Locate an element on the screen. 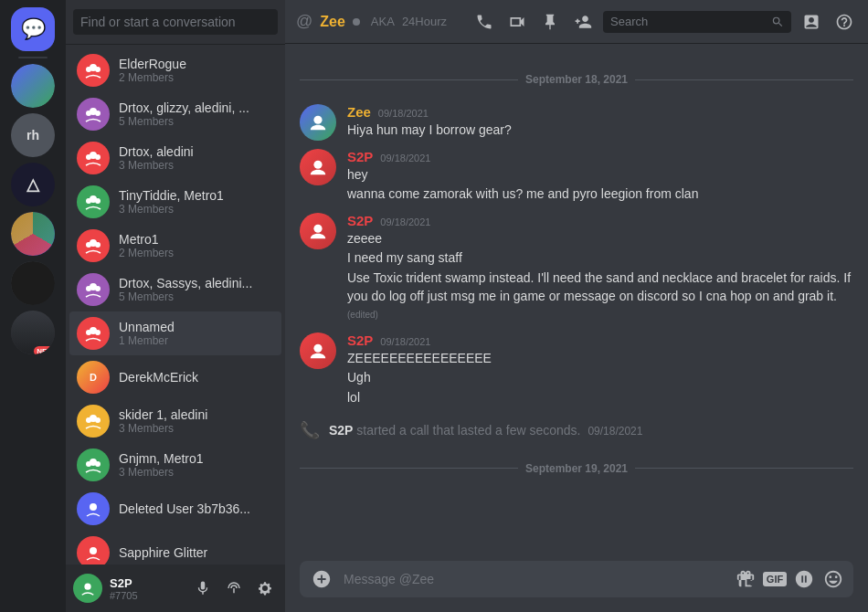 This screenshot has width=868, height=612. add-attachment-button is located at coordinates (322, 579).